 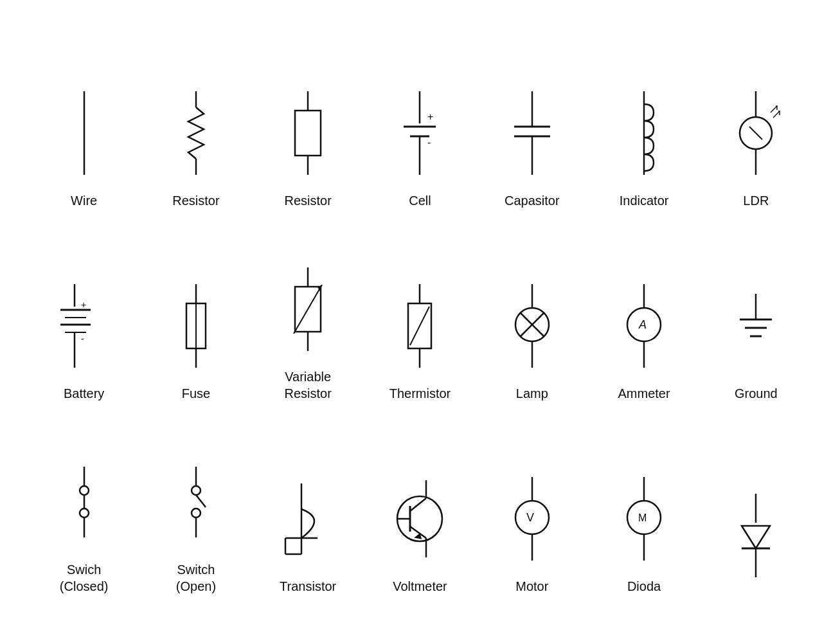 I want to click on symbol-capacitor, so click(x=532, y=133).